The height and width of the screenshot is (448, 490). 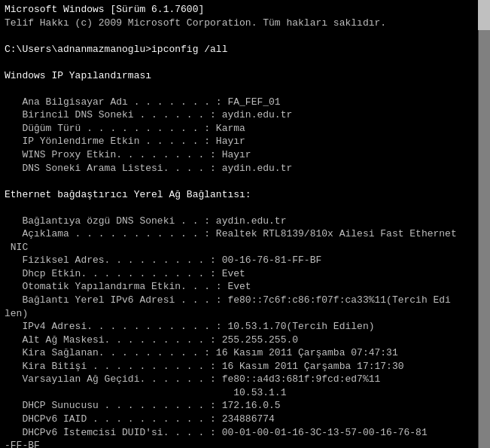 What do you see at coordinates (245, 379) in the screenshot?
I see `terminal-line: Varsayılan Ağ Geçidi. . . . . . : fe80::…` at bounding box center [245, 379].